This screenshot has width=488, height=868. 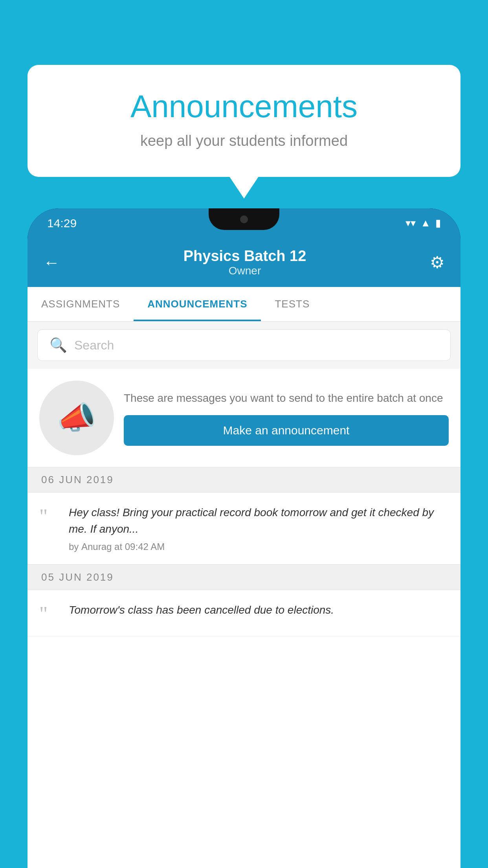 What do you see at coordinates (292, 304) in the screenshot?
I see `tab-tests: TESTS` at bounding box center [292, 304].